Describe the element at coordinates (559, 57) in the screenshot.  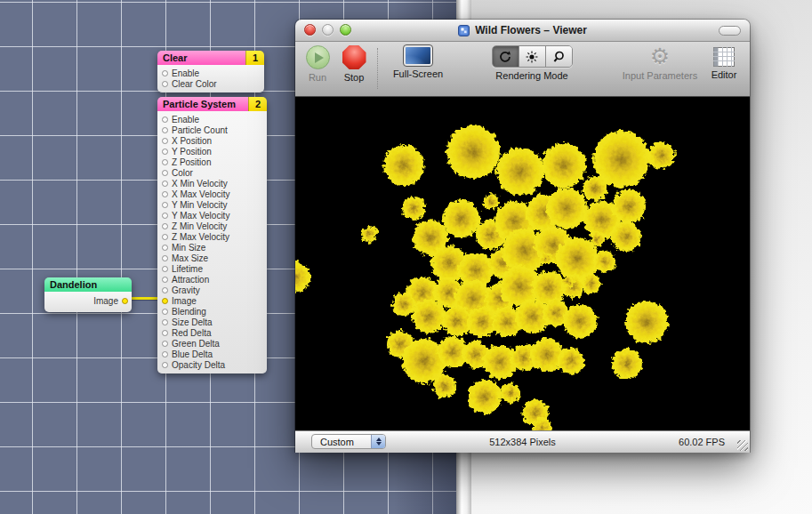
I see `render-inspect-segment` at that location.